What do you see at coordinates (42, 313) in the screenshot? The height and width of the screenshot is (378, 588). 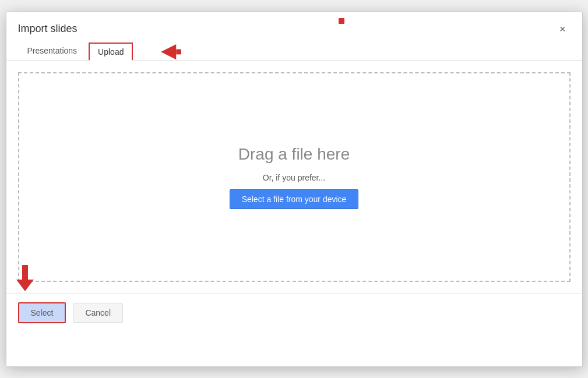 I see `footer-select-button: Select` at bounding box center [42, 313].